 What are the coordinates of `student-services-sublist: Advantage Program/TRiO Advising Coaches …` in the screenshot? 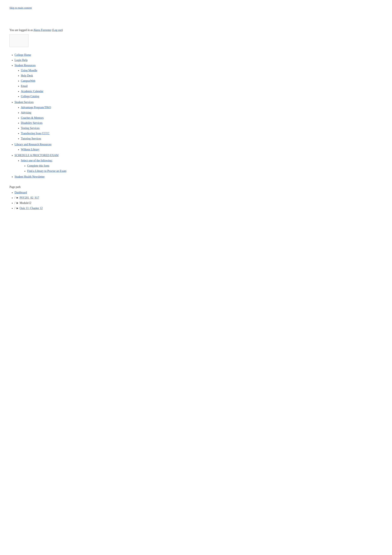 It's located at (80, 123).